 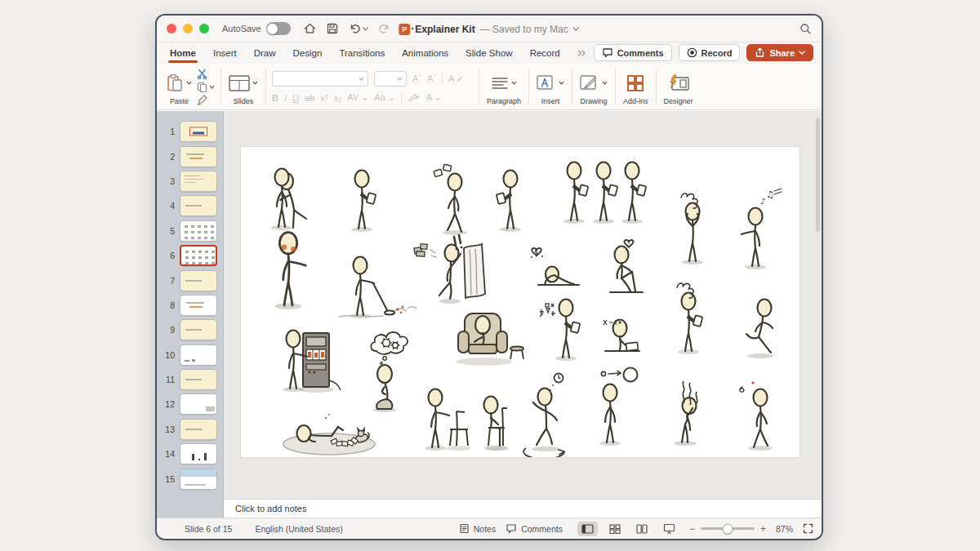 I want to click on normal-view-button, so click(x=588, y=529).